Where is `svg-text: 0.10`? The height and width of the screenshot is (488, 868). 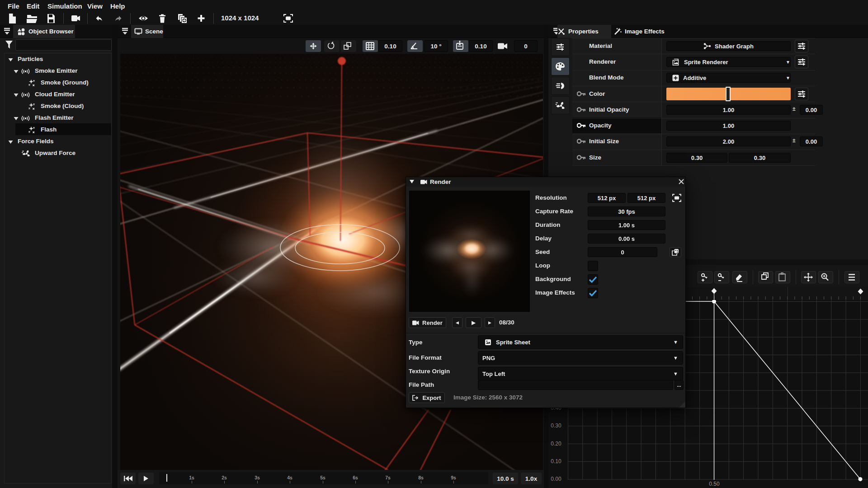
svg-text: 0.10 is located at coordinates (556, 461).